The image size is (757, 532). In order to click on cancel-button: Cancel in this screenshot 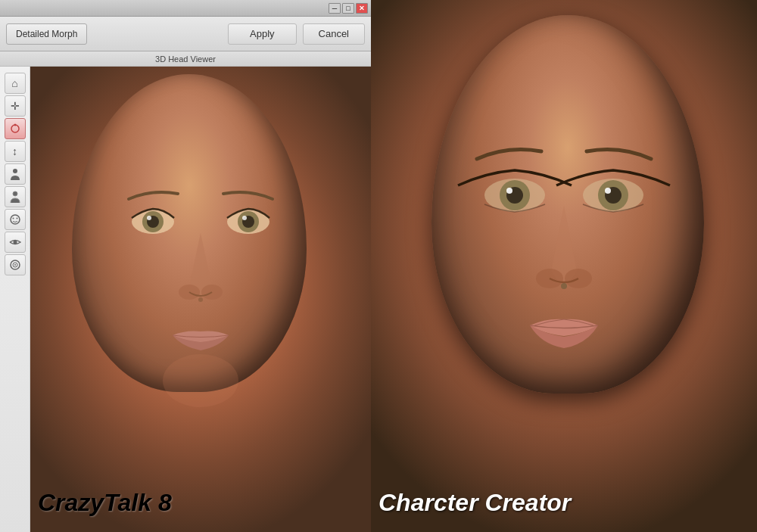, I will do `click(334, 34)`.